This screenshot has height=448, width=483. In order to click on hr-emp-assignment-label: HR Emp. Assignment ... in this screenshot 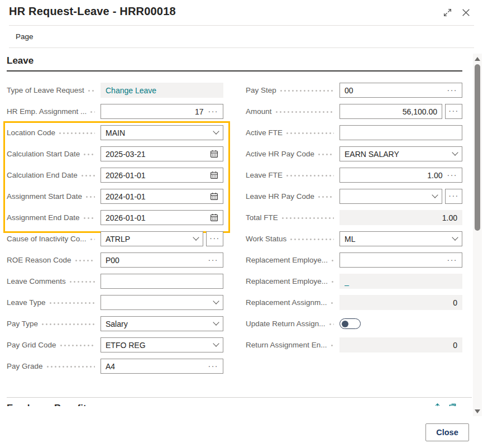, I will do `click(54, 112)`.